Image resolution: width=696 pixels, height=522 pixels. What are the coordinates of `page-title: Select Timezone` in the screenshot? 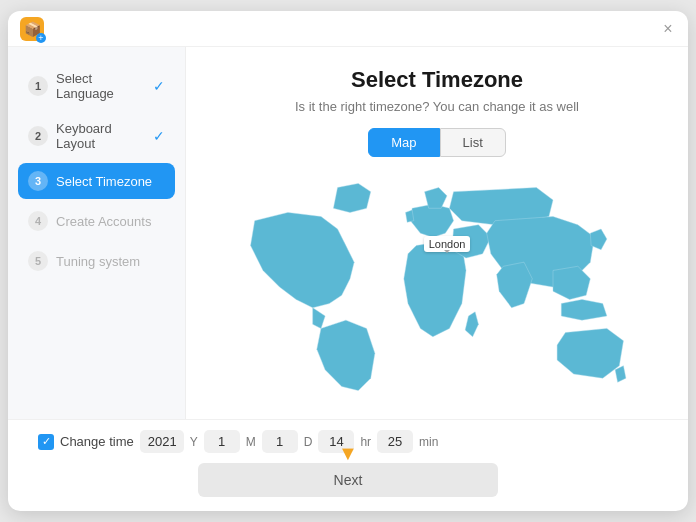 It's located at (437, 80).